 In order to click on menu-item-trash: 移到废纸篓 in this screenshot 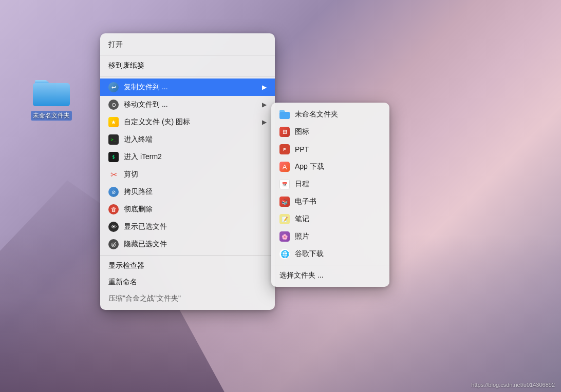, I will do `click(188, 66)`.